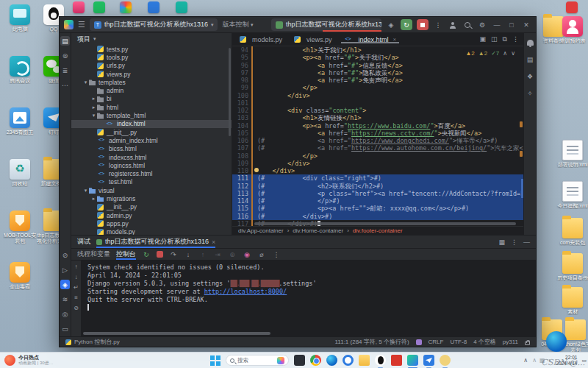  I want to click on editor-hscrollbar, so click(385, 224).